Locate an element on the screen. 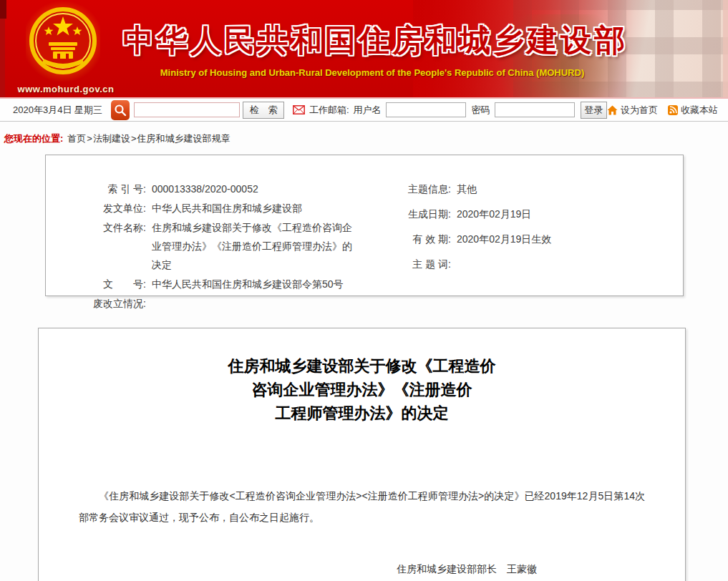 The image size is (728, 581). meta-row-index-number: 索 引 号: 000013338/2020-00052 is located at coordinates (200, 189).